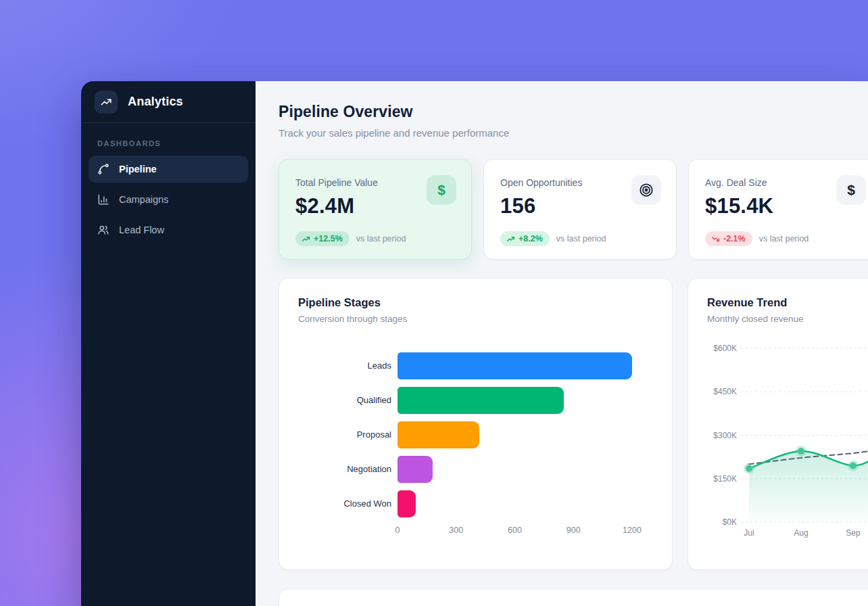  Describe the element at coordinates (476, 469) in the screenshot. I see `bar-row-negotiation: Negotiation` at that location.